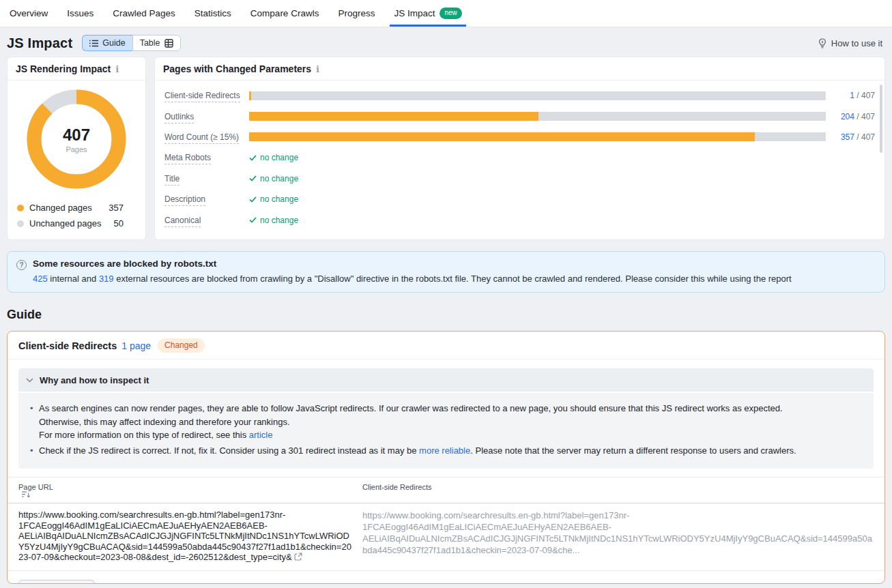  What do you see at coordinates (26, 495) in the screenshot?
I see `sort-icon` at bounding box center [26, 495].